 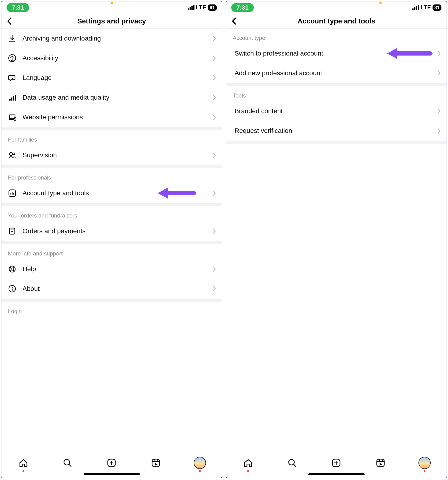 What do you see at coordinates (426, 7) in the screenshot?
I see `network-label: LTE` at bounding box center [426, 7].